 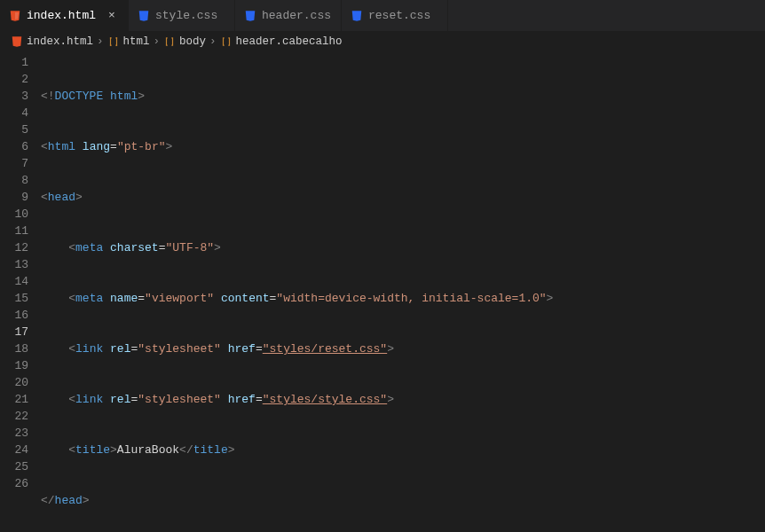 I want to click on line-number: 1, so click(x=14, y=62).